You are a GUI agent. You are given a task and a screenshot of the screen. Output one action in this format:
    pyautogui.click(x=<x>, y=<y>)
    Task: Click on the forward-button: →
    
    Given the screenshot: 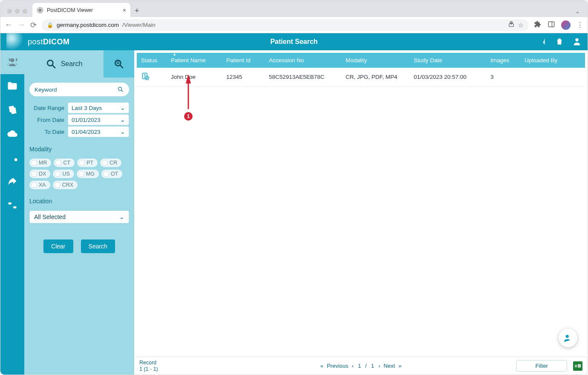 What is the action you would take?
    pyautogui.click(x=21, y=25)
    